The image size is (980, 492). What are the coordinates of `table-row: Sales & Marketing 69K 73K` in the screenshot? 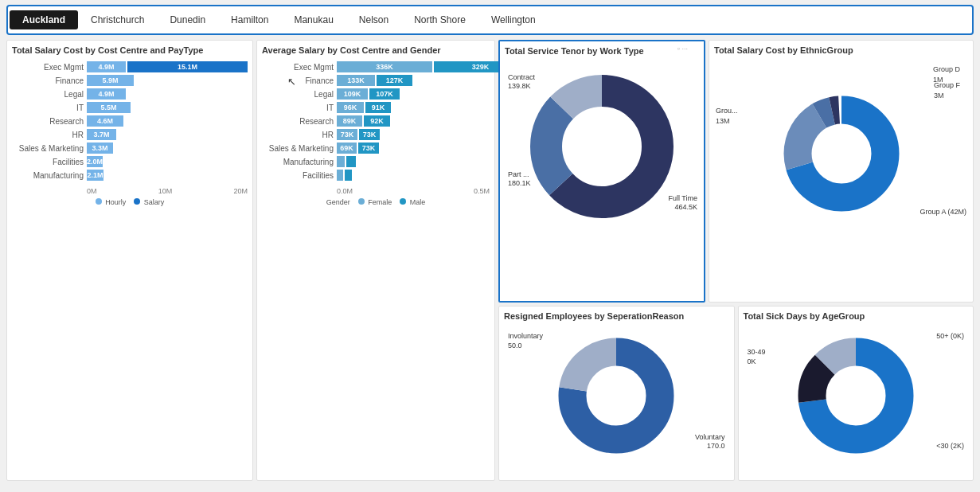 It's located at (376, 148).